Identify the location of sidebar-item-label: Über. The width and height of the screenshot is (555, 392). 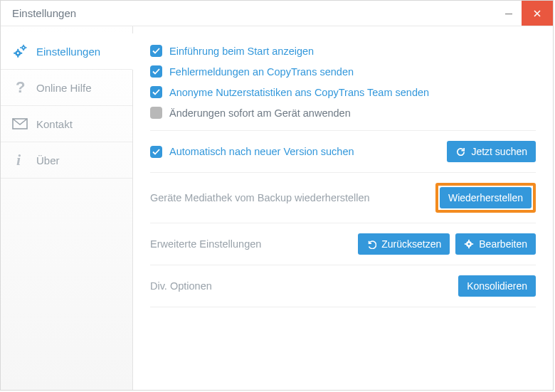
(48, 161).